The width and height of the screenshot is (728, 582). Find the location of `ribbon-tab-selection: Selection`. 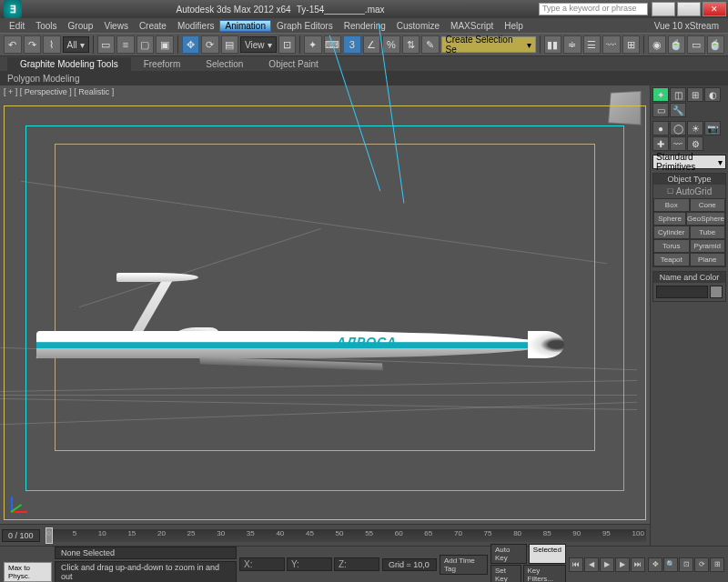

ribbon-tab-selection: Selection is located at coordinates (224, 64).